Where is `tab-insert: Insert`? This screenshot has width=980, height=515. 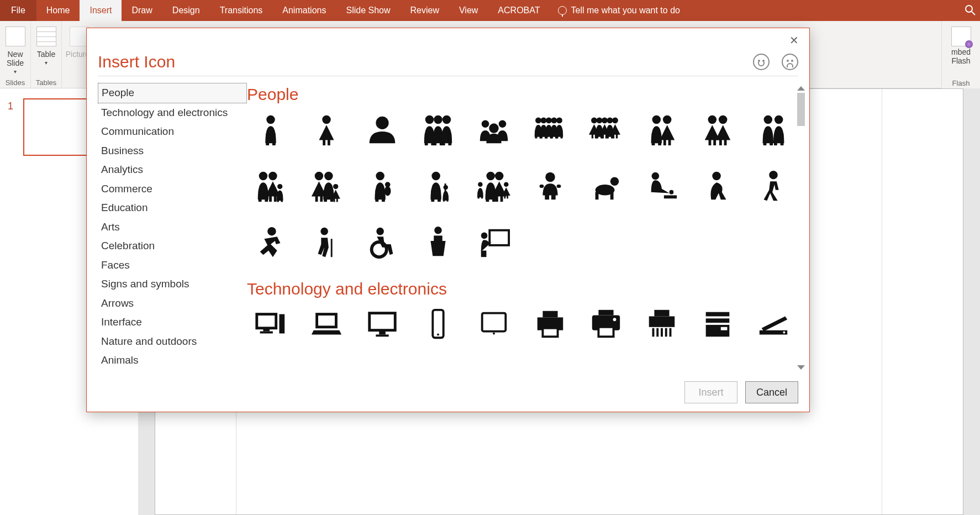
tab-insert: Insert is located at coordinates (101, 10).